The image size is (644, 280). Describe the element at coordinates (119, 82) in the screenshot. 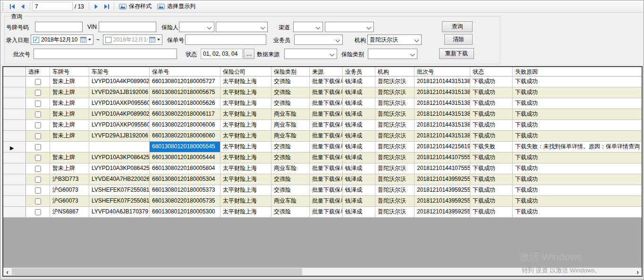

I see `cell-vin: LVYPD10A4KP089902` at that location.